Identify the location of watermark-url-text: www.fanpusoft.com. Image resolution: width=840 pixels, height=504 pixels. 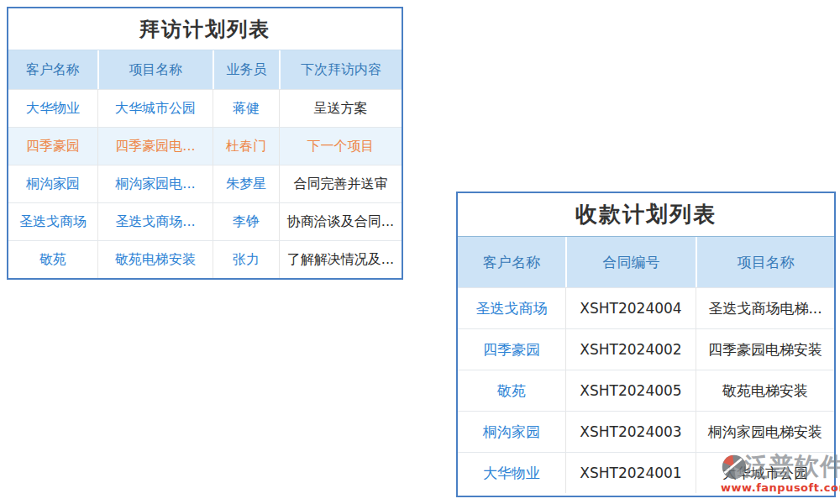
(780, 487).